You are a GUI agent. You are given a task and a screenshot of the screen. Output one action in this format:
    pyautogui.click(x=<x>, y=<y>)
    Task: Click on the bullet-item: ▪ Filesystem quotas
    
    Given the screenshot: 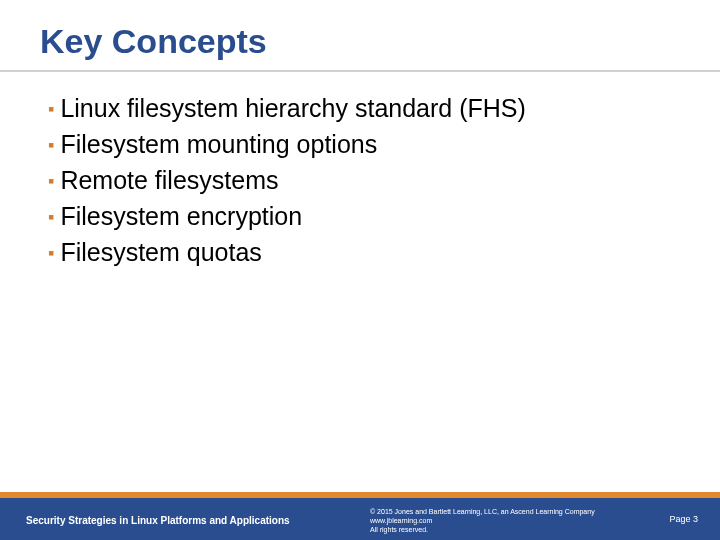 What is the action you would take?
    pyautogui.click(x=364, y=252)
    